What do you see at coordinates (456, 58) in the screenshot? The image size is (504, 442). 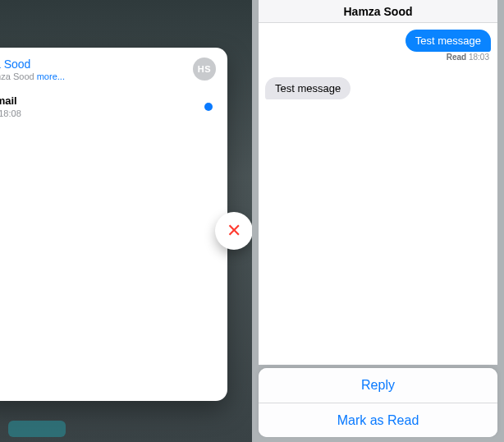 I see `read-label: Read` at bounding box center [456, 58].